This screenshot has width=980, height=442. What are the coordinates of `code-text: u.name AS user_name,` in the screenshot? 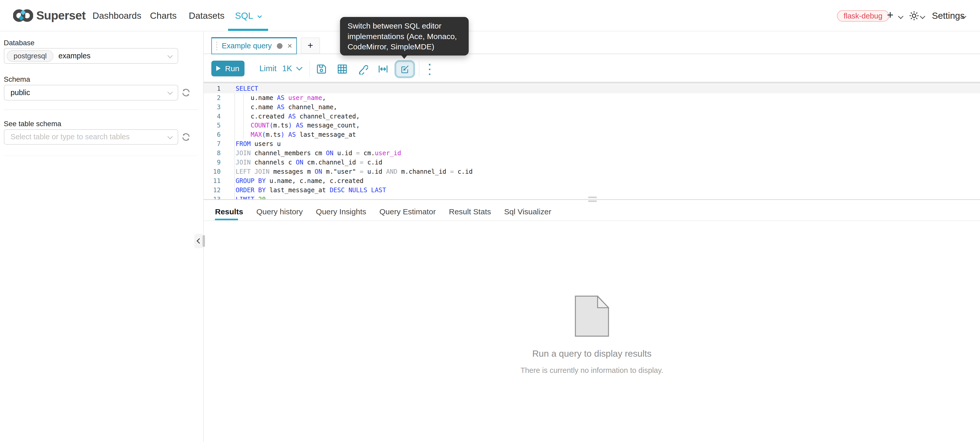 It's located at (280, 98).